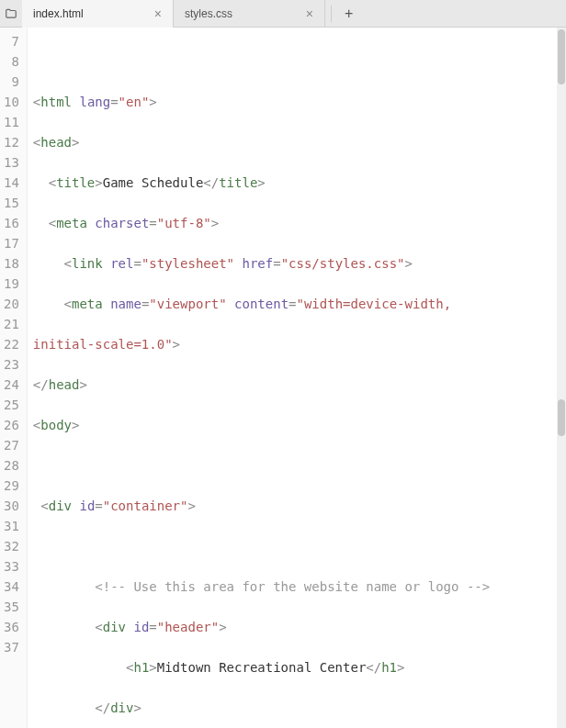  I want to click on folder-icon, so click(11, 14).